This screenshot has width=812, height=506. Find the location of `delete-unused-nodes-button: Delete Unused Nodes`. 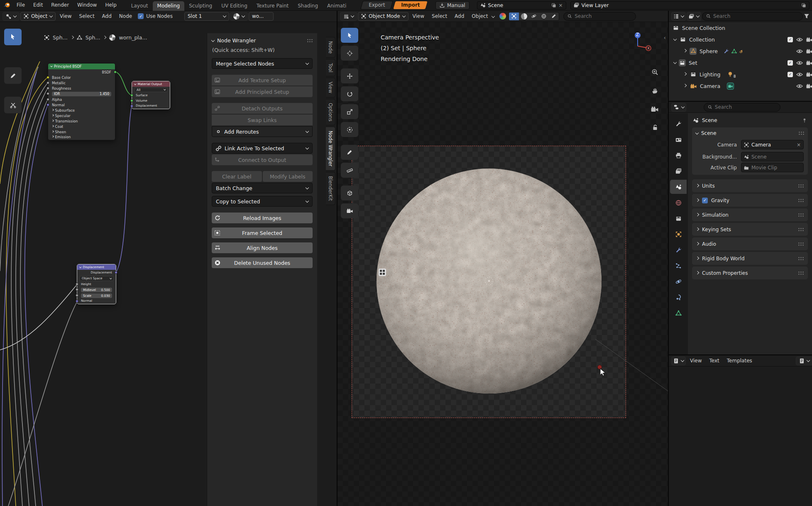

delete-unused-nodes-button: Delete Unused Nodes is located at coordinates (262, 263).